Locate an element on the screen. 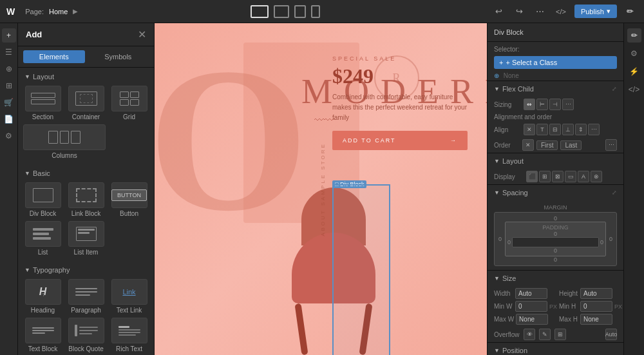 The width and height of the screenshot is (644, 355). display-text-icon: A is located at coordinates (583, 177).